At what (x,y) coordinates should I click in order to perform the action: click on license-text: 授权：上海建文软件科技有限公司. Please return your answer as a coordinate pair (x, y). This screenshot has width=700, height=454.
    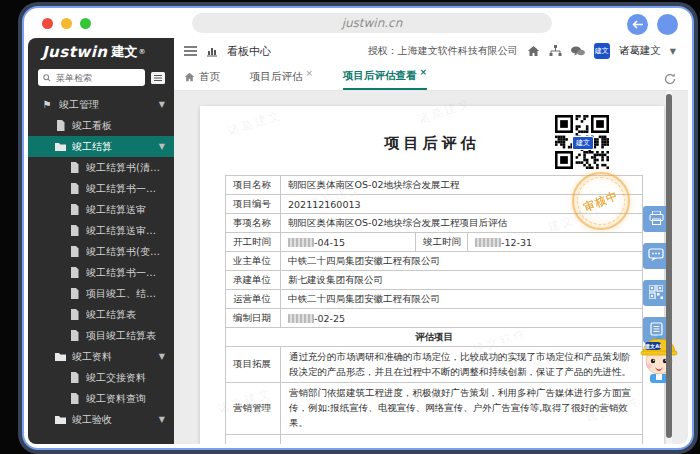
    Looking at the image, I should click on (443, 51).